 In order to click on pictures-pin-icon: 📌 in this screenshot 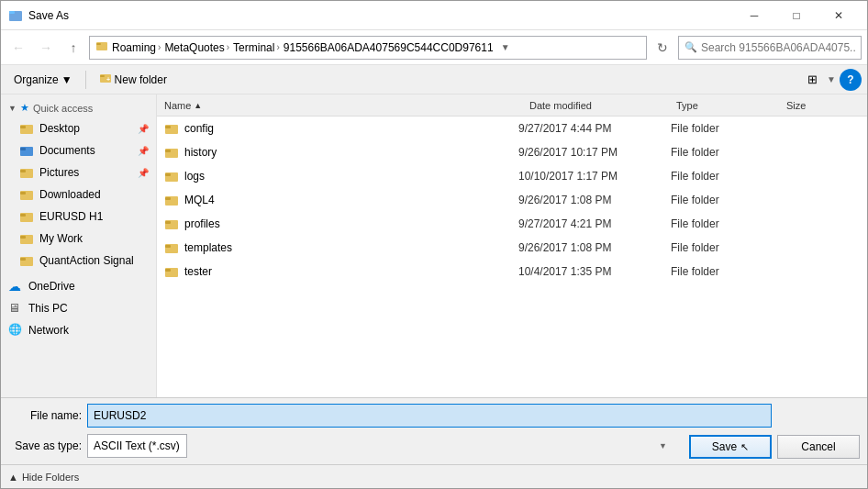, I will do `click(143, 172)`.